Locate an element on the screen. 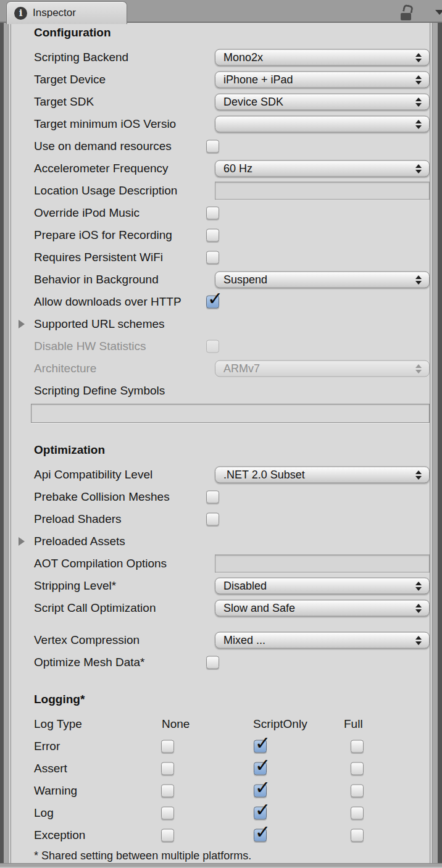 The image size is (442, 868). allow-http-checkbox: ✓ is located at coordinates (212, 303).